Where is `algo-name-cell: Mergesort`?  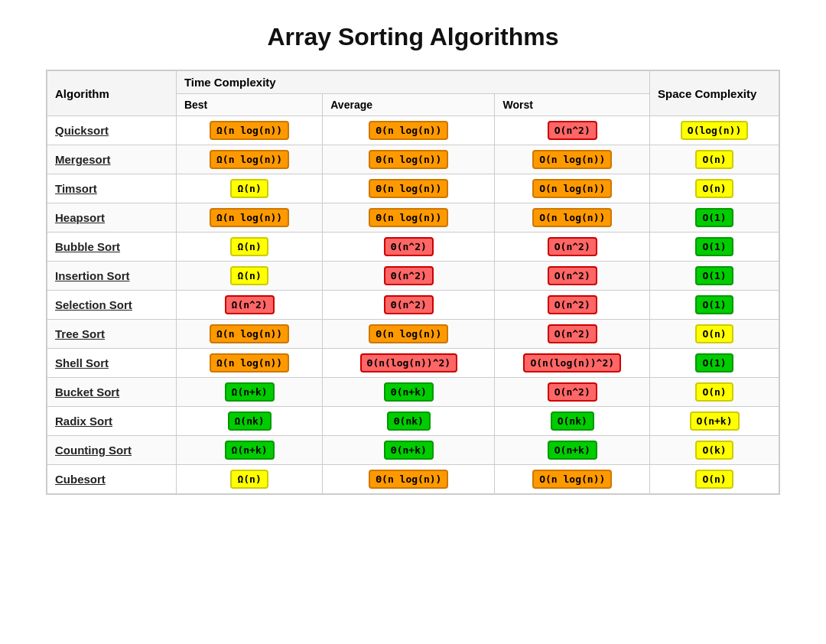 algo-name-cell: Mergesort is located at coordinates (112, 160).